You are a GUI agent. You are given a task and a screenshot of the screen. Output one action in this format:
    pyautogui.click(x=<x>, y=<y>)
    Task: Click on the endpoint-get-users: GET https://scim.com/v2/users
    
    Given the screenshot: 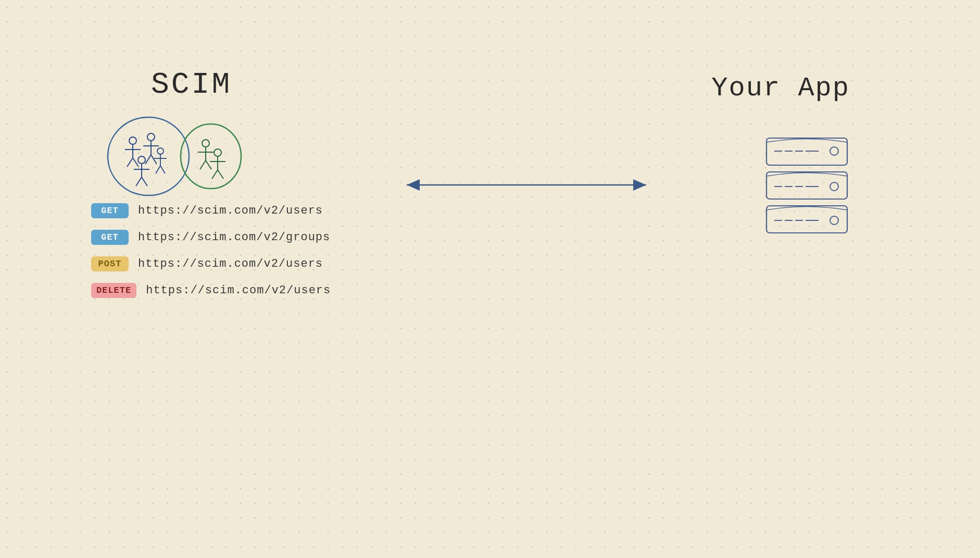 What is the action you would take?
    pyautogui.click(x=211, y=210)
    